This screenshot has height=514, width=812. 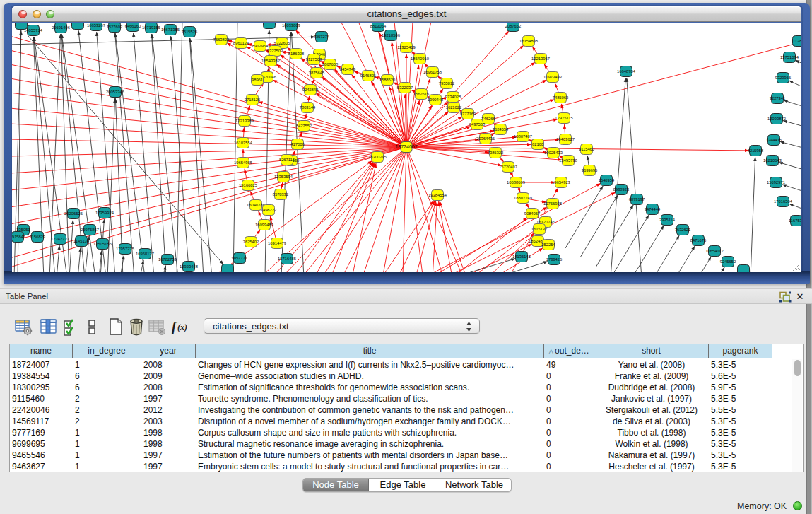 What do you see at coordinates (41, 365) in the screenshot?
I see `cell-name: 18724007` at bounding box center [41, 365].